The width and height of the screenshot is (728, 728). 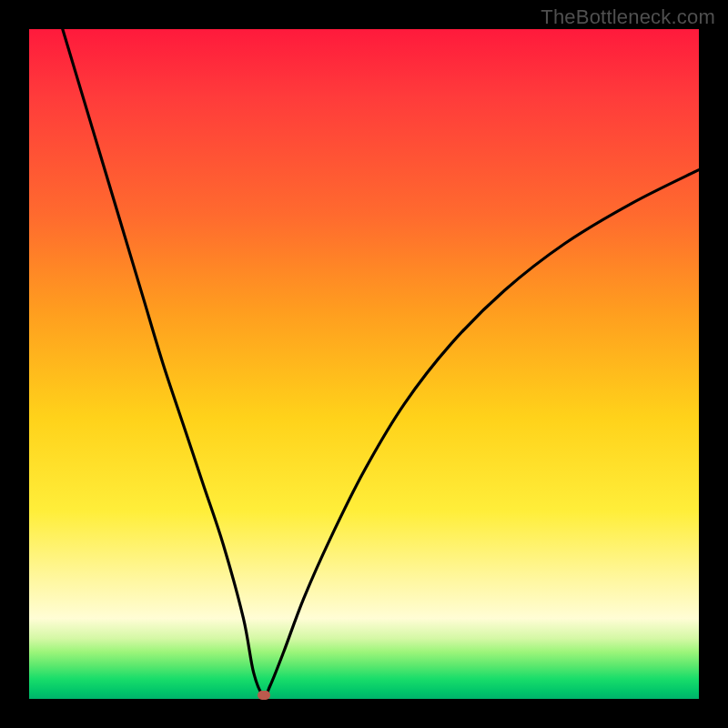 What do you see at coordinates (264, 695) in the screenshot?
I see `optimum-marker` at bounding box center [264, 695].